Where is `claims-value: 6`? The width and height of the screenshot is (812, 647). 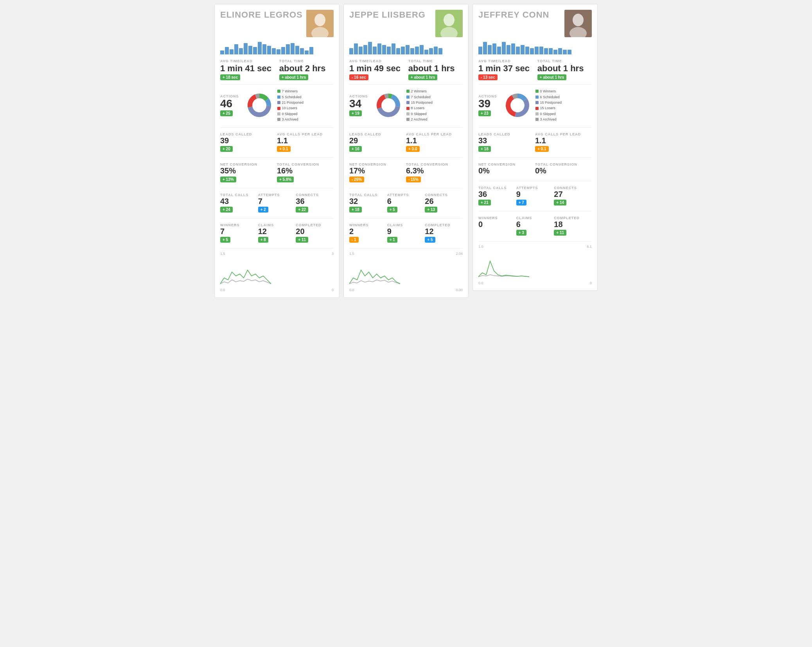
claims-value: 6 is located at coordinates (534, 224).